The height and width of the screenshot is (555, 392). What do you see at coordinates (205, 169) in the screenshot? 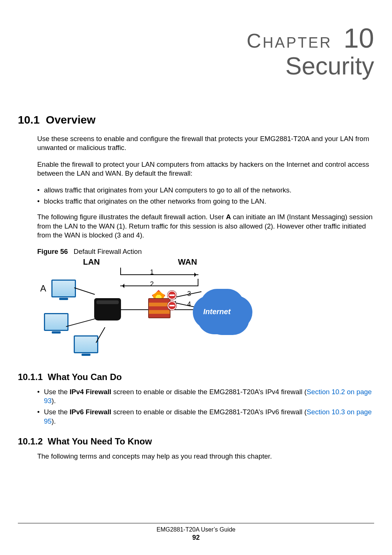
I see `overview-p2: Enable the firewall to protect your LAN …` at bounding box center [205, 169].